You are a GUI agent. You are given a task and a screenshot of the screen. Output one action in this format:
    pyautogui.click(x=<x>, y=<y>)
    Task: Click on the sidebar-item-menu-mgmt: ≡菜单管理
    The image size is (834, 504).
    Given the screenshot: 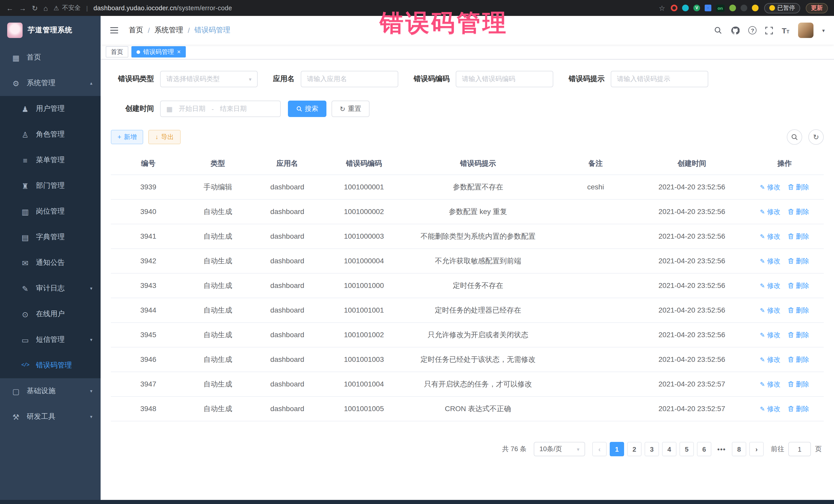 What is the action you would take?
    pyautogui.click(x=50, y=160)
    